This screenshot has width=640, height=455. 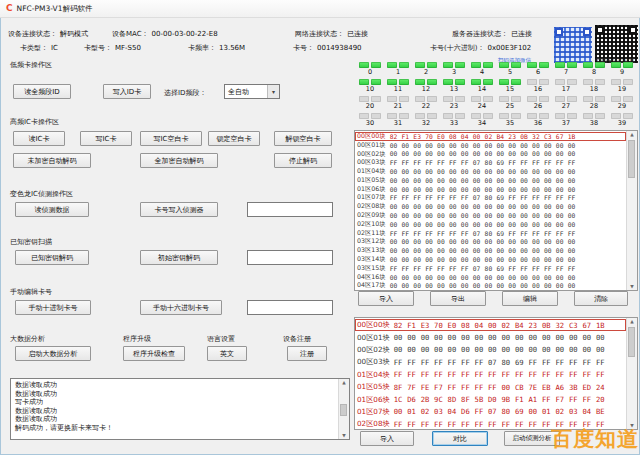 What do you see at coordinates (482, 121) in the screenshot?
I see `sector-cell-34: 34` at bounding box center [482, 121].